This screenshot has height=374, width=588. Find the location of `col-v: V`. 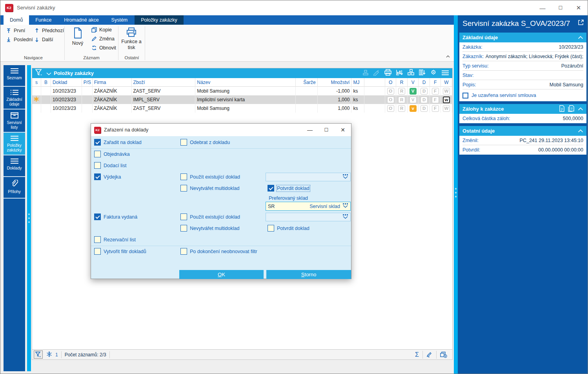

col-v: V is located at coordinates (413, 82).